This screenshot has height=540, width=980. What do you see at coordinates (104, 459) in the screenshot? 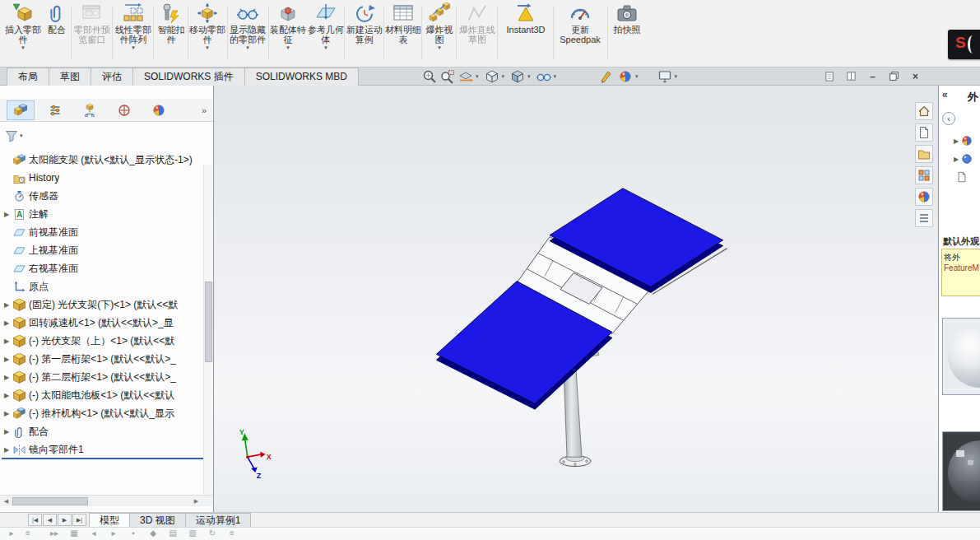
I see `rollback-bar` at bounding box center [104, 459].